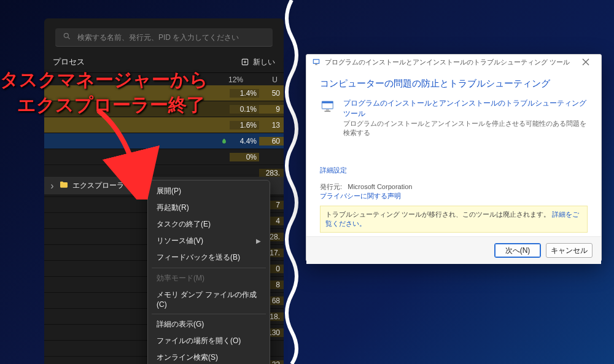  I want to click on tab-processes: プロセス, so click(69, 62).